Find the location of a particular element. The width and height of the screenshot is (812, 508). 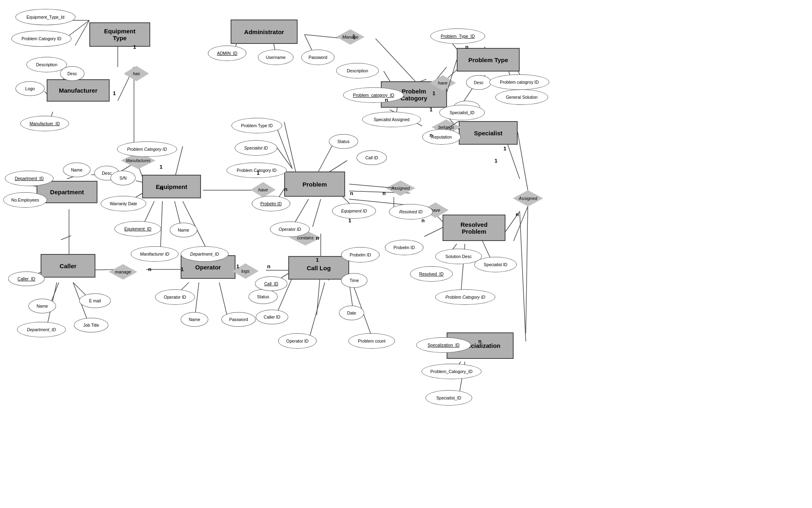

attr-eq-warranty: Warranty Date is located at coordinates (123, 204).